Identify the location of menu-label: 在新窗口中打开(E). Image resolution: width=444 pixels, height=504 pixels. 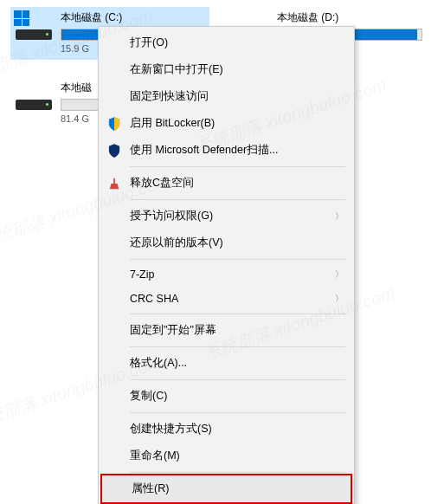
(177, 69).